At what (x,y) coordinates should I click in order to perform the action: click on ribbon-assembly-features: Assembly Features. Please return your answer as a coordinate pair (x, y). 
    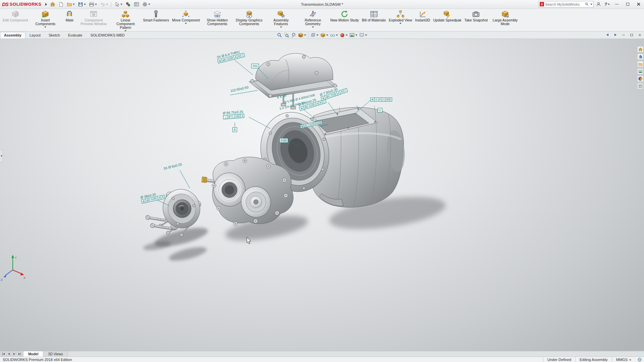
    Looking at the image, I should click on (281, 20).